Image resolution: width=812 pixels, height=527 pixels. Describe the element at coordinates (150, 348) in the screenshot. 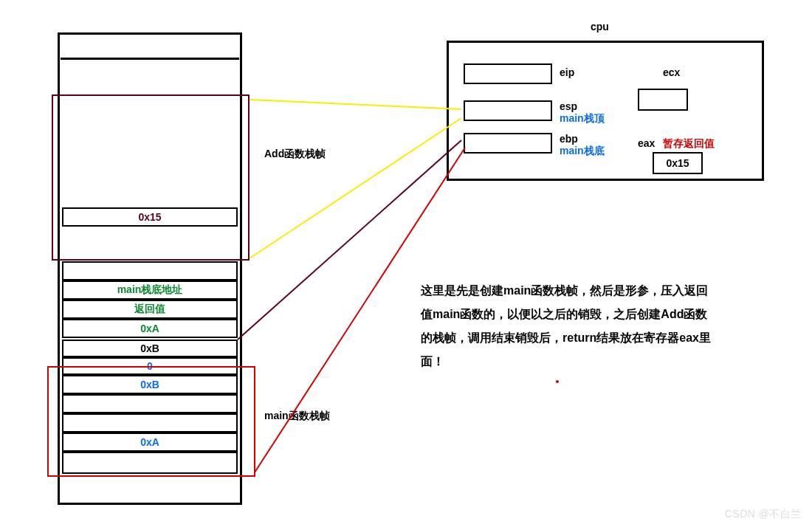

I see `stack-cell-text: 0xB` at that location.